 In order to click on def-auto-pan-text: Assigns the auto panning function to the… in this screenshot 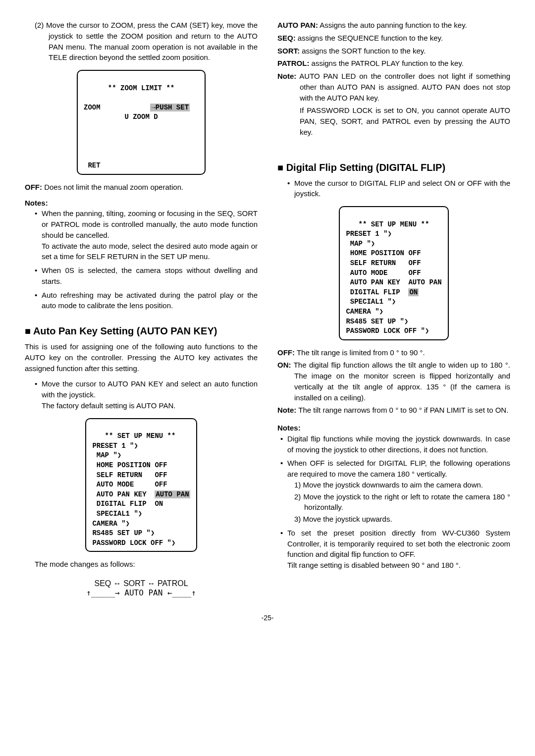, I will do `click(392, 25)`.